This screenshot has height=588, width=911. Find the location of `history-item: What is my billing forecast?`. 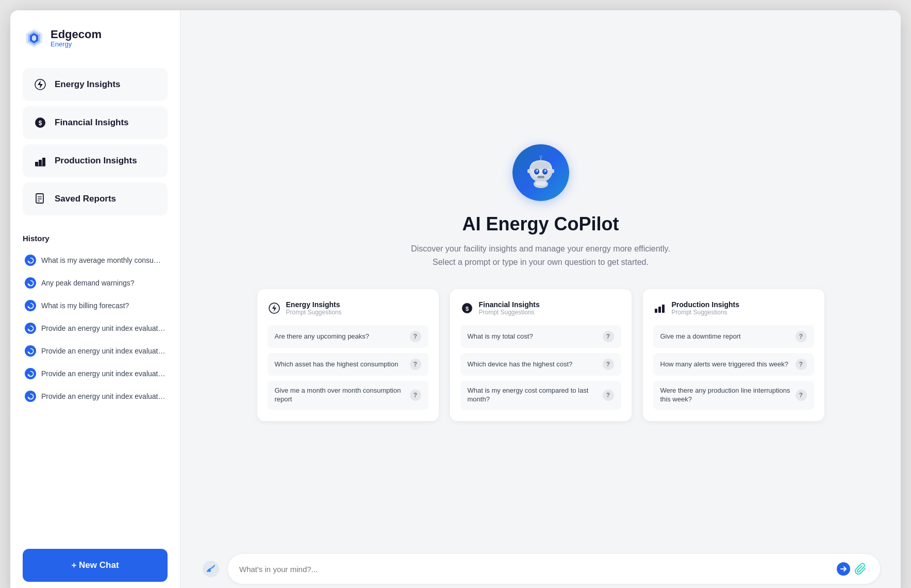

history-item: What is my billing forecast? is located at coordinates (95, 306).